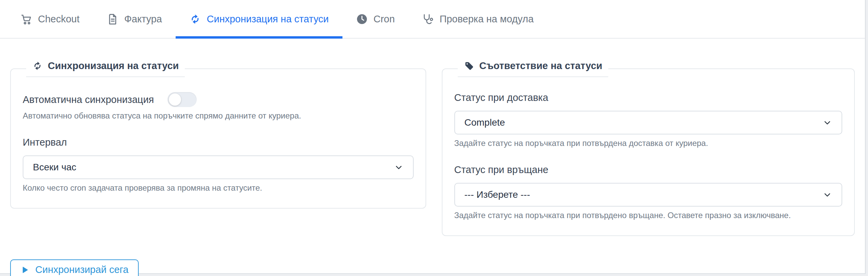 Image resolution: width=868 pixels, height=276 pixels. I want to click on auto-sync-label: Автоматична синхронизация, so click(88, 100).